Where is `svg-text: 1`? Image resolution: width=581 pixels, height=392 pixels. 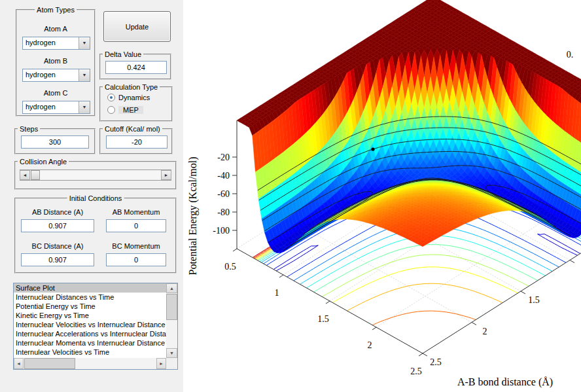 svg-text: 1 is located at coordinates (277, 293).